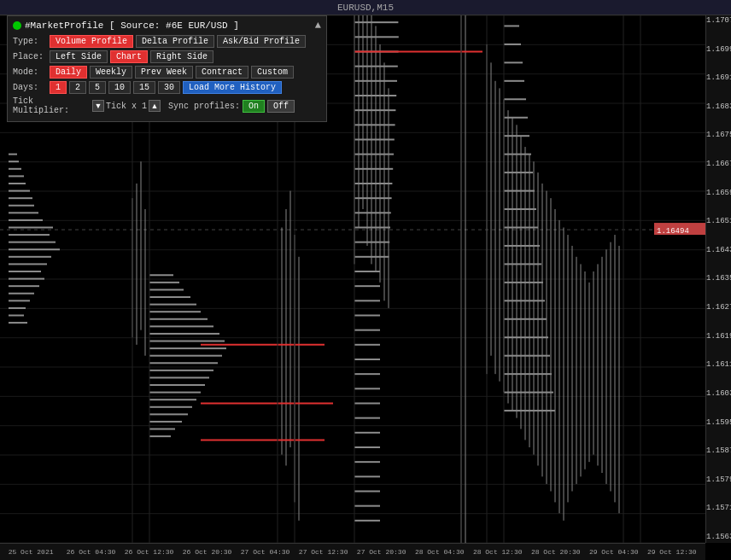 The height and width of the screenshot is (560, 731). Describe the element at coordinates (30, 56) in the screenshot. I see `place-label: Place:` at that location.